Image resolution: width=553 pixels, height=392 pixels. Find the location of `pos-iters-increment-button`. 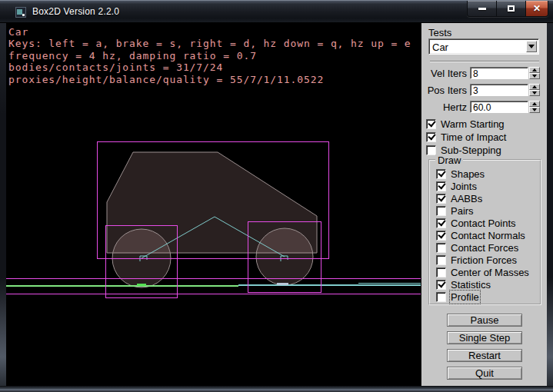

pos-iters-increment-button is located at coordinates (535, 87).